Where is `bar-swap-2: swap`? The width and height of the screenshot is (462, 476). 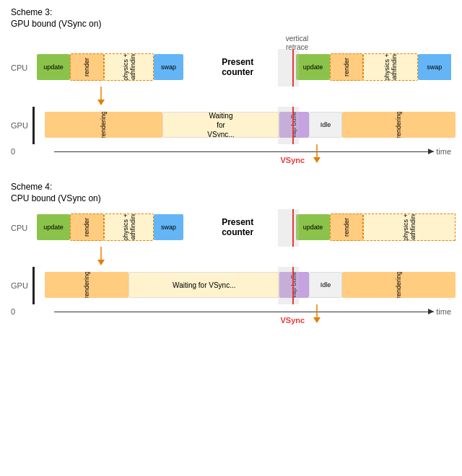 bar-swap-2: swap is located at coordinates (169, 227).